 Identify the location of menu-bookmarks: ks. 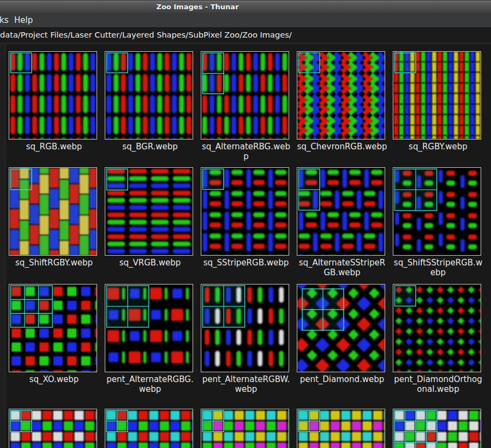
(4, 20).